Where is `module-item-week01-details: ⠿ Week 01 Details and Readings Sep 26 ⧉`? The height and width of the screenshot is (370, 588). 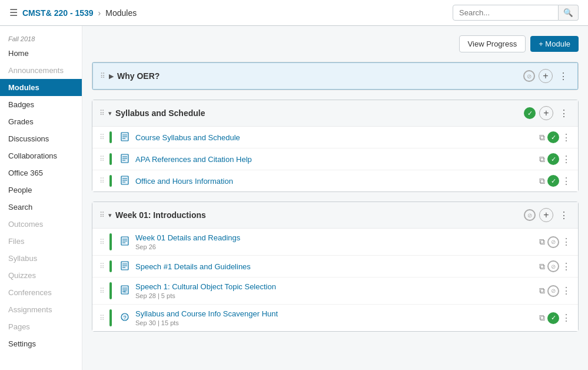 module-item-week01-details: ⠿ Week 01 Details and Readings Sep 26 ⧉ is located at coordinates (335, 242).